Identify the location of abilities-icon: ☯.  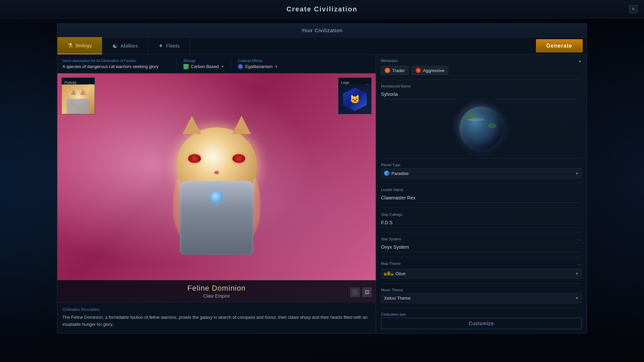
(115, 46).